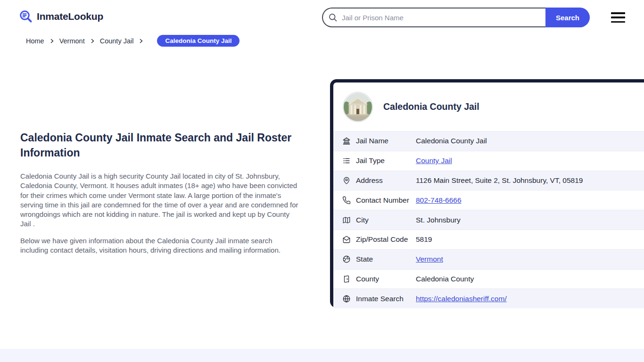 This screenshot has height=362, width=644. Describe the element at coordinates (461, 299) in the screenshot. I see `row-value-link: https://caledoniasheriff.com/` at that location.